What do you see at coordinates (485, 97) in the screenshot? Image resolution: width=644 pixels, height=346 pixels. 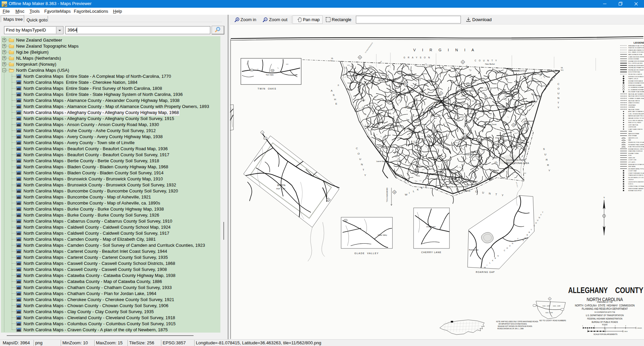 I see `svg-text: 1148` at bounding box center [485, 97].